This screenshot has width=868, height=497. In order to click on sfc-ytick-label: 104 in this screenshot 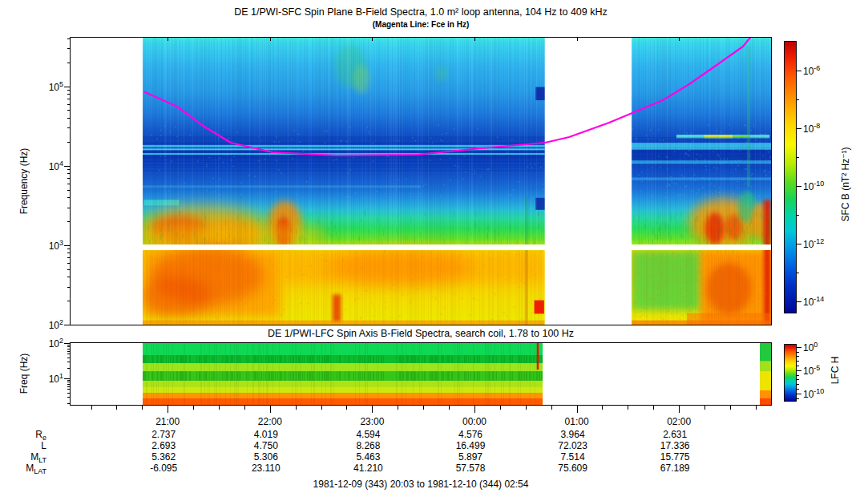, I will do `click(55, 166)`.